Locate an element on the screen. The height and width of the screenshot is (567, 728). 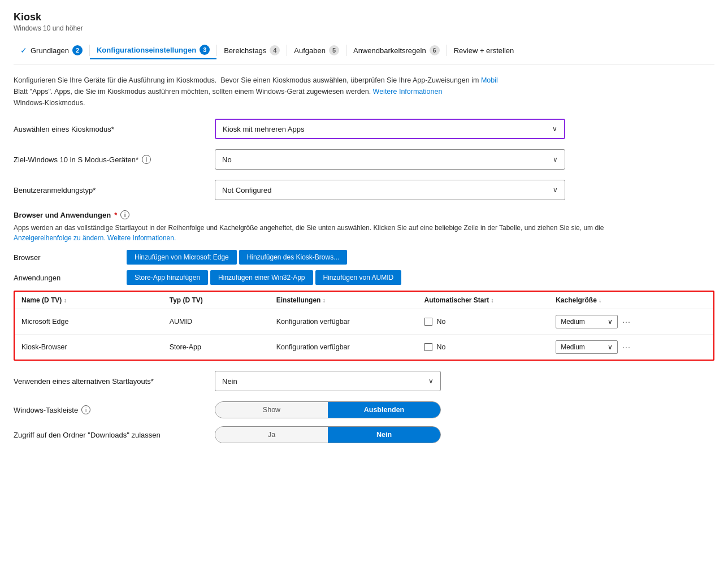
cell-einstellungen-1: Konfiguration verfügbar is located at coordinates (344, 322).